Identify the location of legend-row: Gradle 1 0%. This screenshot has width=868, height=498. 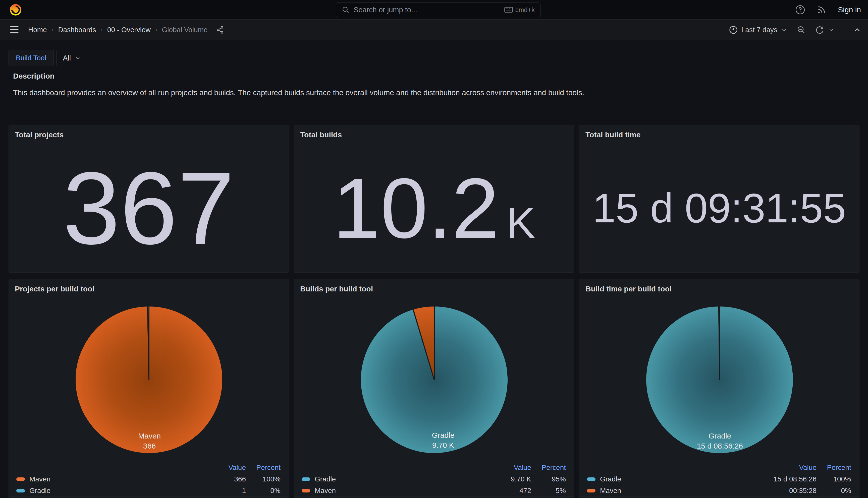
(148, 491).